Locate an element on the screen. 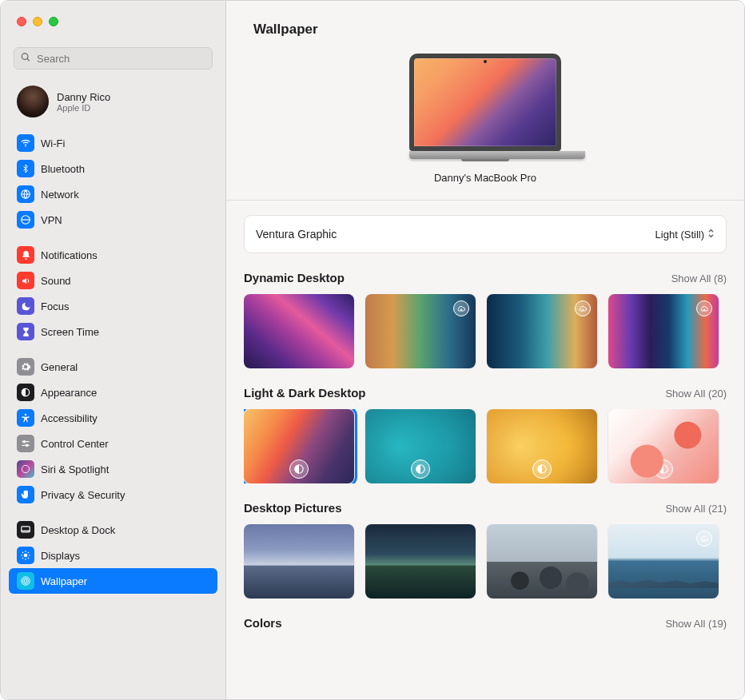 Image resolution: width=745 pixels, height=700 pixels. sidebar-item-label: Sound is located at coordinates (56, 281).